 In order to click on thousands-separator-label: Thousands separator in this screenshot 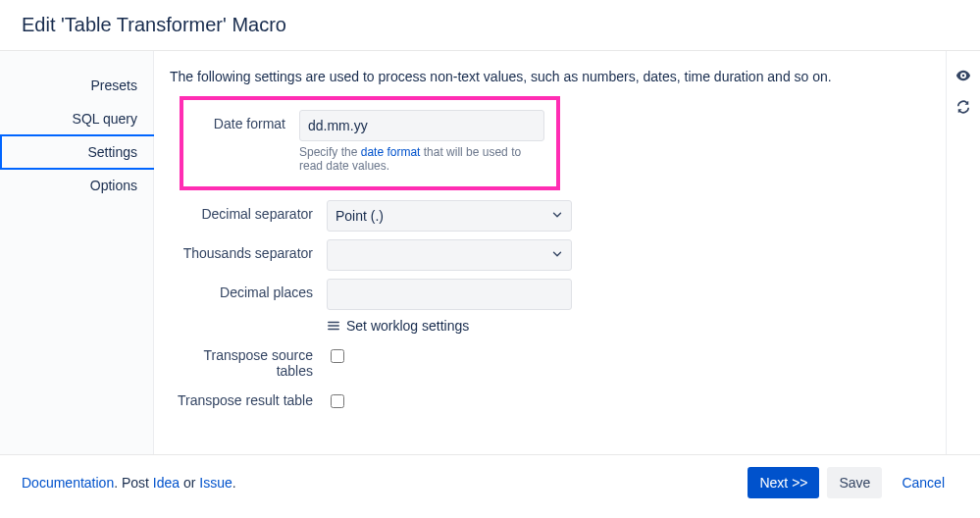, I will do `click(248, 250)`.